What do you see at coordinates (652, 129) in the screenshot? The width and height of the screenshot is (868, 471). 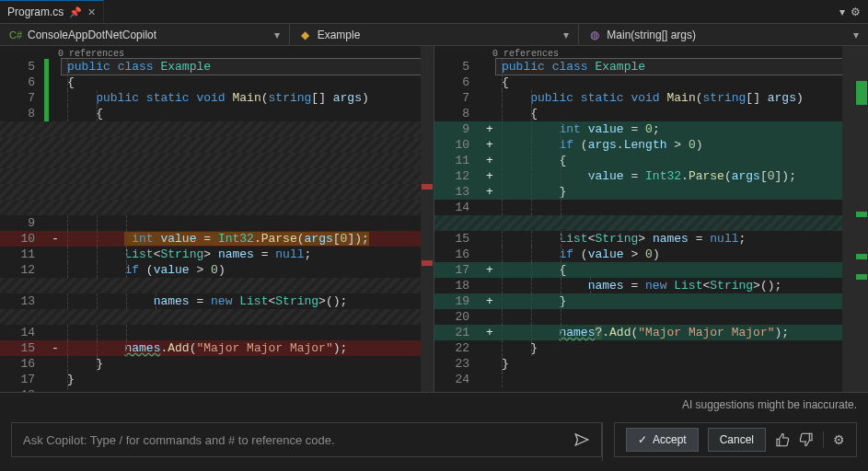 I see `code-line: 9+ int value = 0;` at bounding box center [652, 129].